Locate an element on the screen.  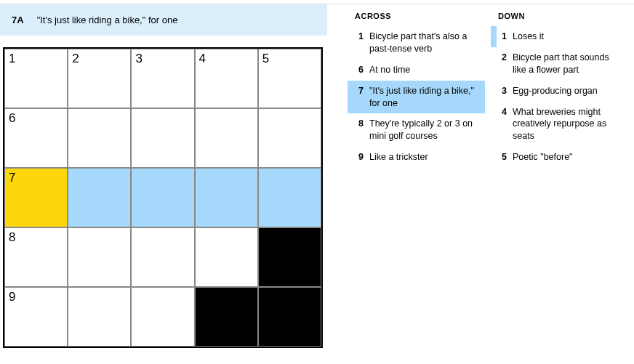
cell: 8 is located at coordinates (36, 257).